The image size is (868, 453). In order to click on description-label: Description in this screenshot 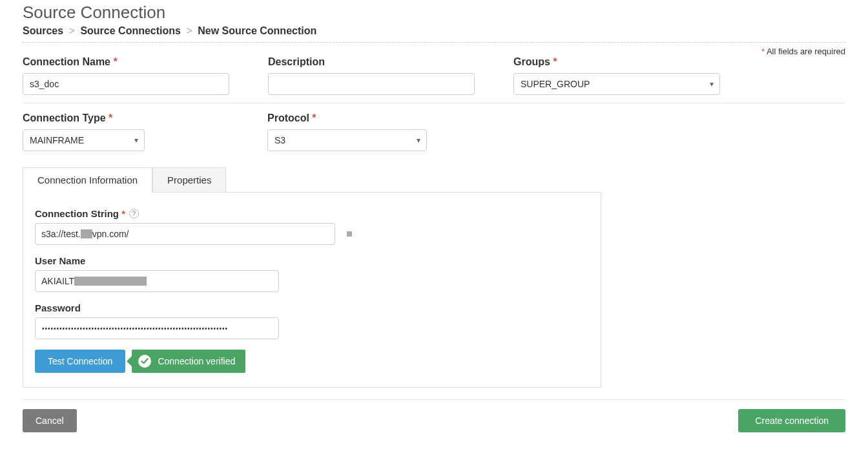, I will do `click(371, 62)`.